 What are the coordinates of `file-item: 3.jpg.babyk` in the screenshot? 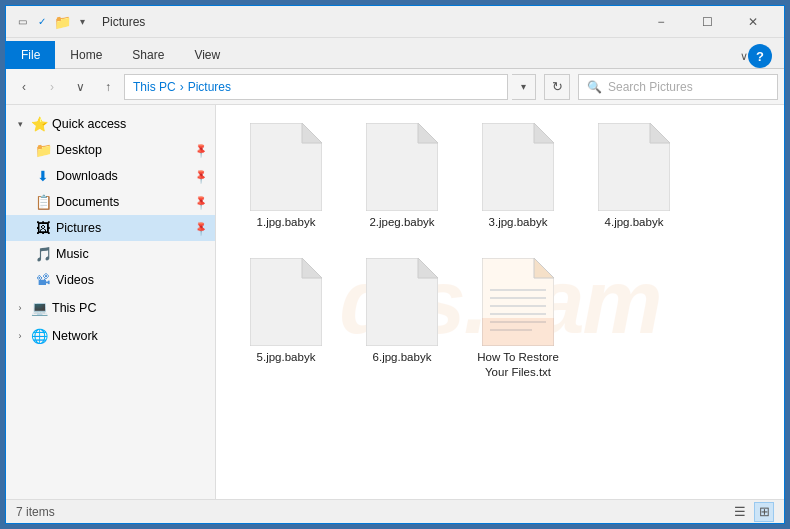 It's located at (518, 176).